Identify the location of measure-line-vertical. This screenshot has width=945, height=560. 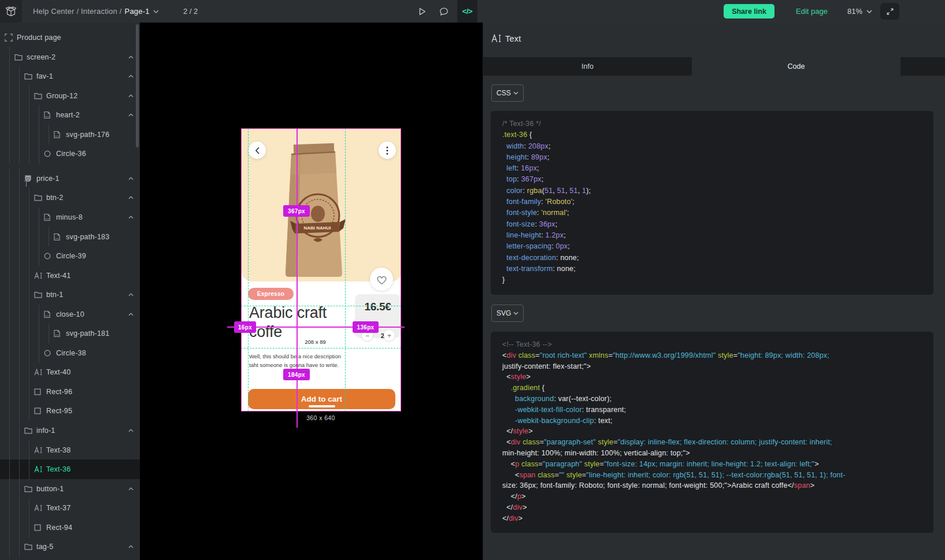
(297, 278).